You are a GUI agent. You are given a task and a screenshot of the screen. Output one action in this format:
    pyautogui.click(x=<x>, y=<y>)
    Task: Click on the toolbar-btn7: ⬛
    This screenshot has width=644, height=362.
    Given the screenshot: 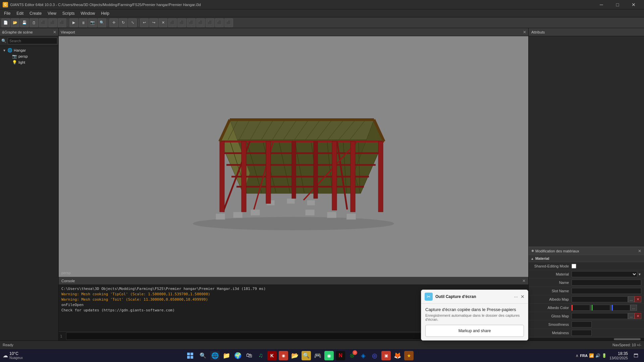 What is the action you would take?
    pyautogui.click(x=62, y=23)
    